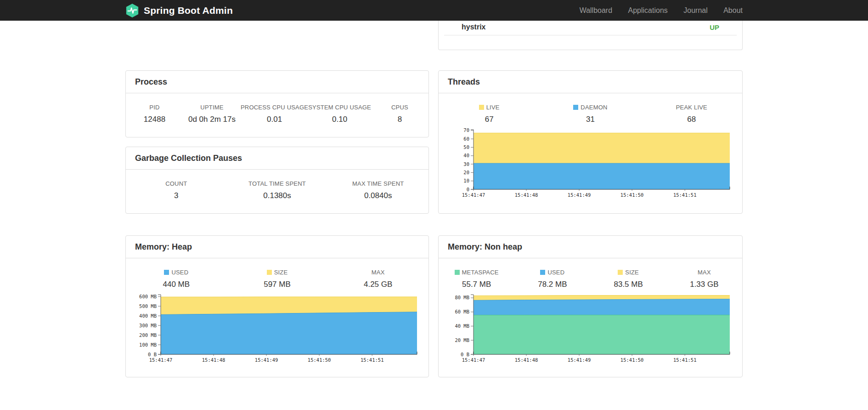 This screenshot has height=410, width=868. I want to click on metric-process-cpu-usage: PROCESS CPU USAGE 0.01, so click(275, 114).